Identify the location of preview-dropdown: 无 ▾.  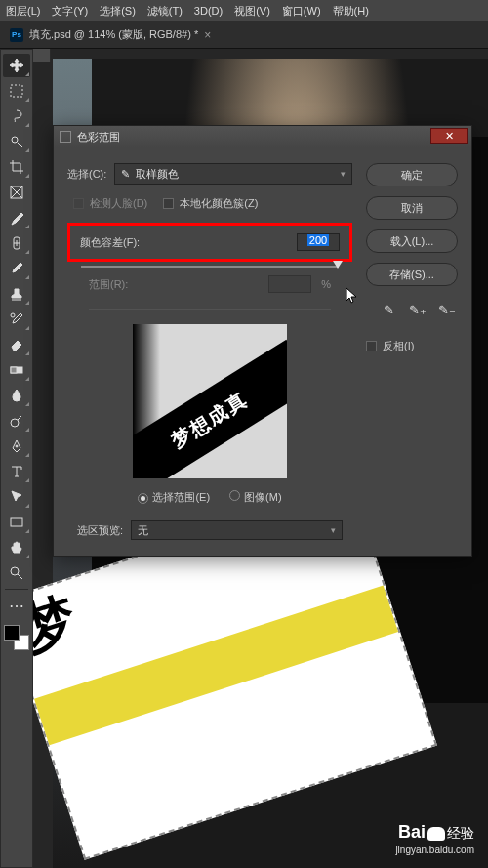
(236, 530).